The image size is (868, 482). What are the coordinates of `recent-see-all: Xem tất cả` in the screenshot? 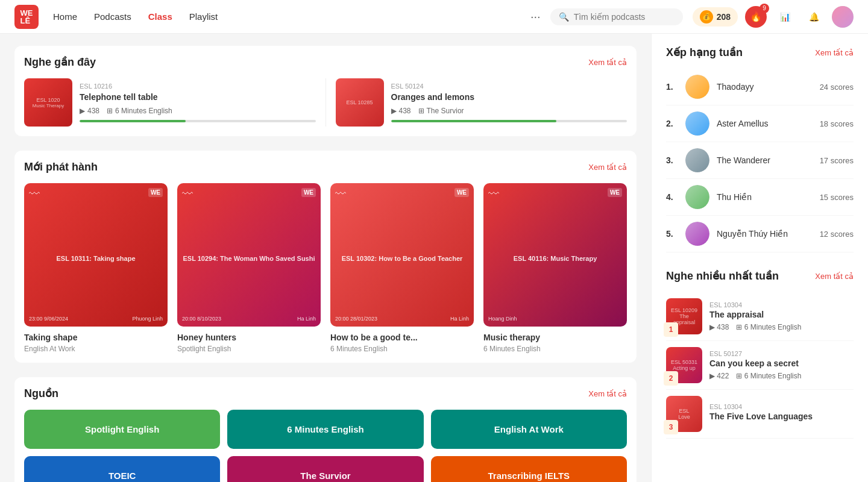 It's located at (608, 63).